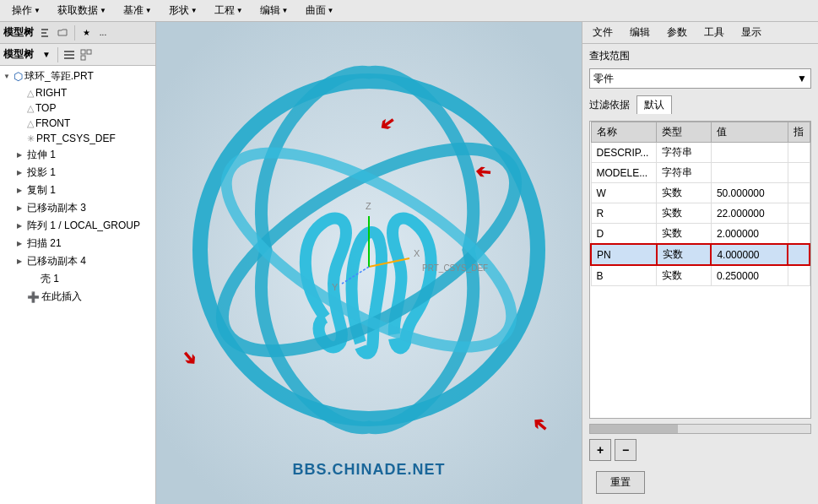 The width and height of the screenshot is (818, 504). Describe the element at coordinates (74, 33) in the screenshot. I see `separator` at that location.